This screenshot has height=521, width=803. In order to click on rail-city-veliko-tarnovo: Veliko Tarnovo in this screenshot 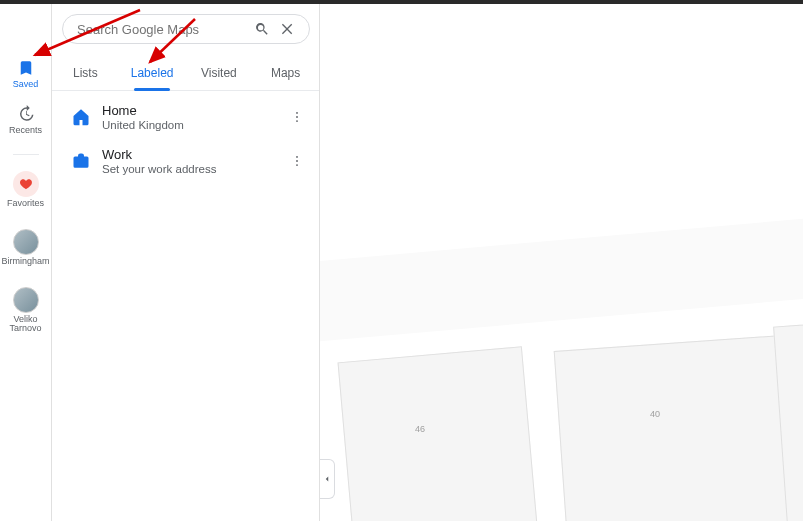, I will do `click(26, 309)`.